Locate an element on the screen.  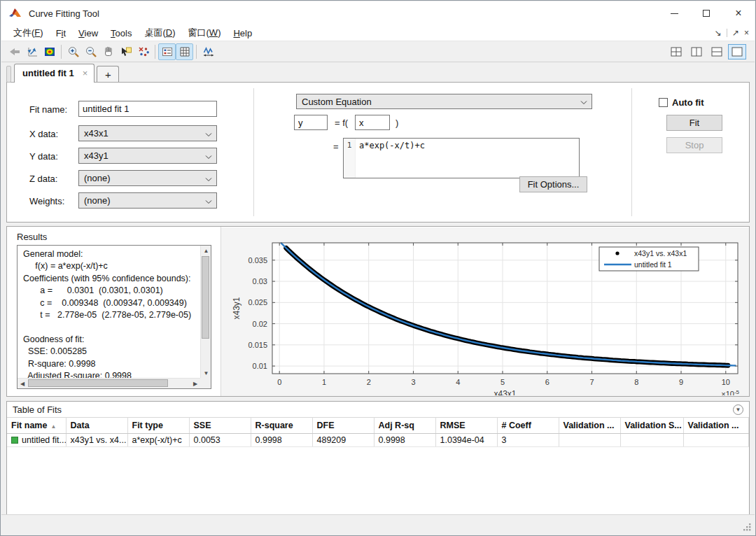
data-cursor-button is located at coordinates (126, 52).